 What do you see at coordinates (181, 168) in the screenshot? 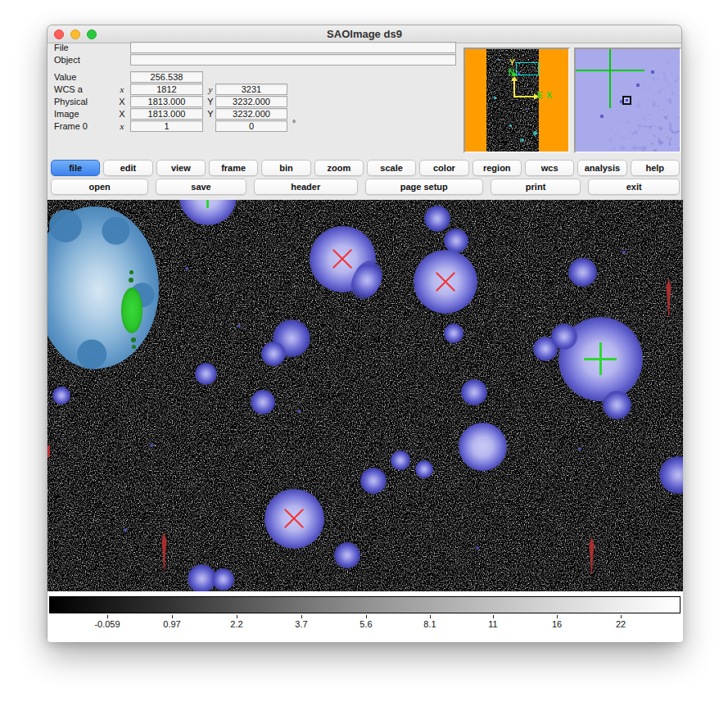
I see `menu-view: view` at bounding box center [181, 168].